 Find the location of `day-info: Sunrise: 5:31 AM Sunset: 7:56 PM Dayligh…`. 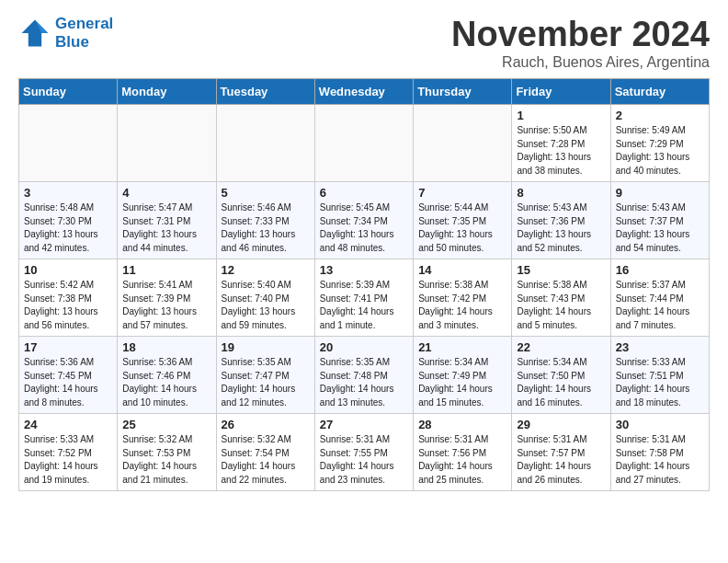

day-info: Sunrise: 5:31 AM Sunset: 7:56 PM Dayligh… is located at coordinates (462, 460).